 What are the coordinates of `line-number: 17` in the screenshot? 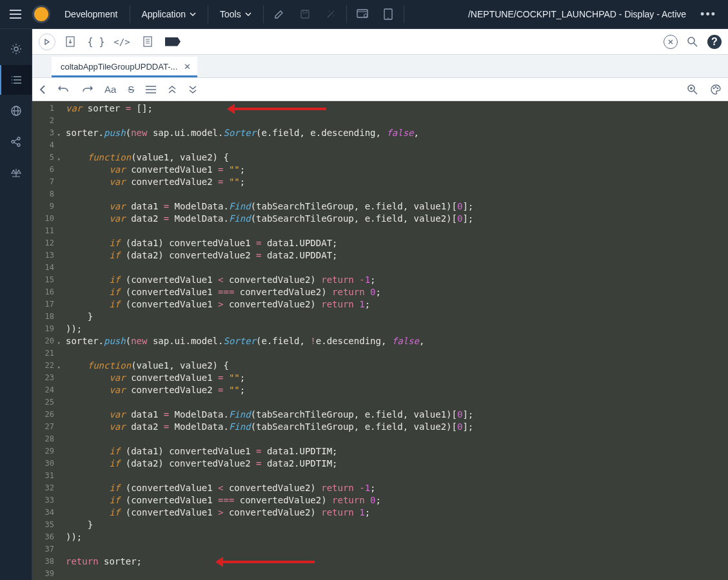 It's located at (43, 304).